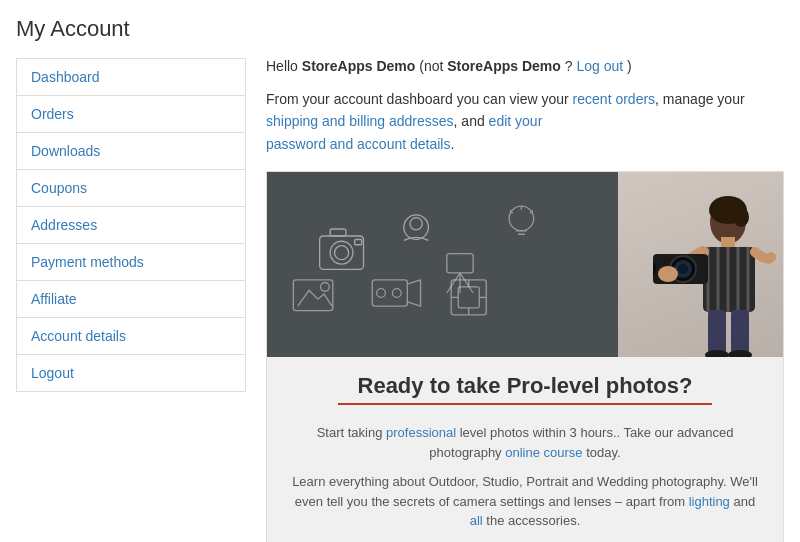  What do you see at coordinates (442, 264) in the screenshot?
I see `chalk-drawings` at bounding box center [442, 264].